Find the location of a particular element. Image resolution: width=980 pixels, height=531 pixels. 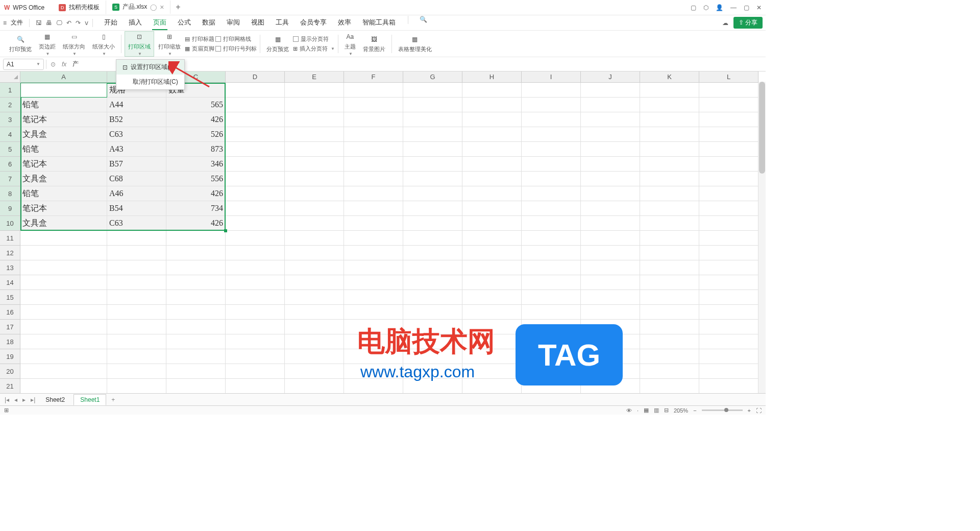

vertical-scrollbar is located at coordinates (762, 237).